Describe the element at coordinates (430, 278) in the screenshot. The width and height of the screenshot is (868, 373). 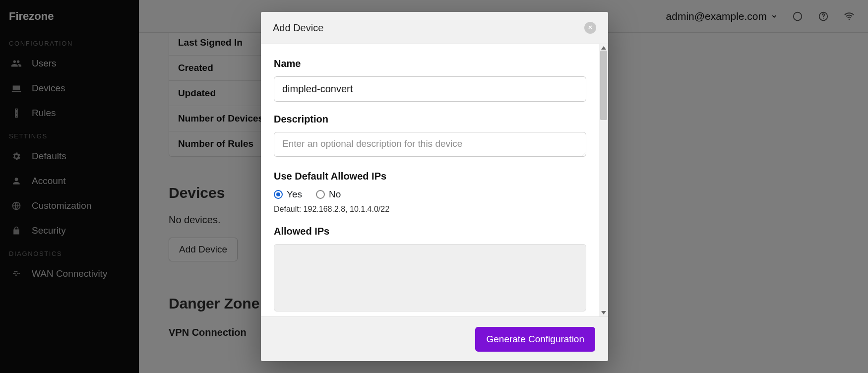
I see `allowed-ips-input` at that location.